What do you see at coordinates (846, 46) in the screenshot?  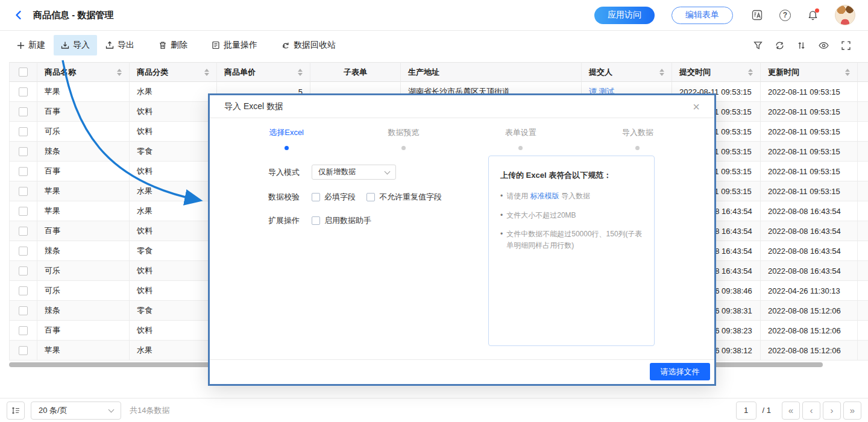 I see `fullscreen-icon` at bounding box center [846, 46].